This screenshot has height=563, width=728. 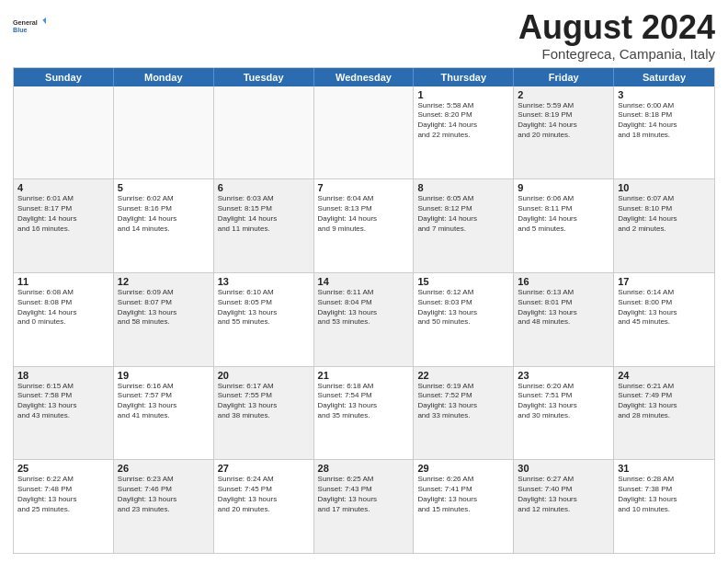 I want to click on day-info: Sunrise: 6:10 AM Sunset: 8:05 PM Dayligh…, so click(x=264, y=307).